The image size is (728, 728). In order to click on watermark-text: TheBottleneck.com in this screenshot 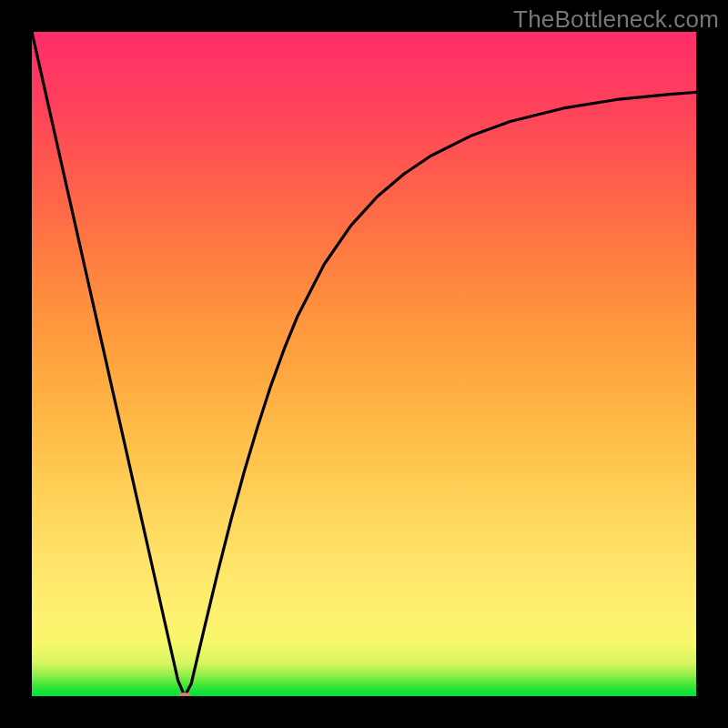, I will do `click(616, 20)`.